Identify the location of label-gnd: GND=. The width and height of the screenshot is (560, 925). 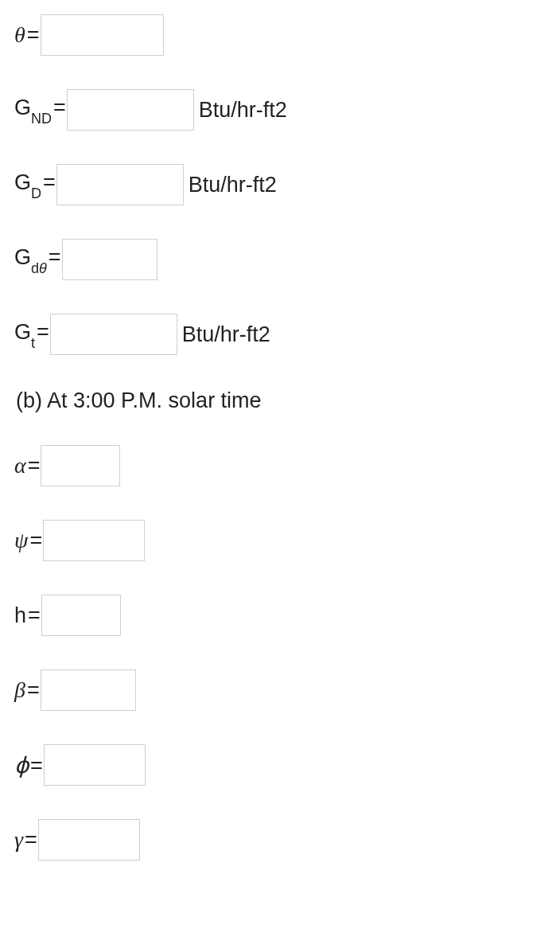
(41, 110).